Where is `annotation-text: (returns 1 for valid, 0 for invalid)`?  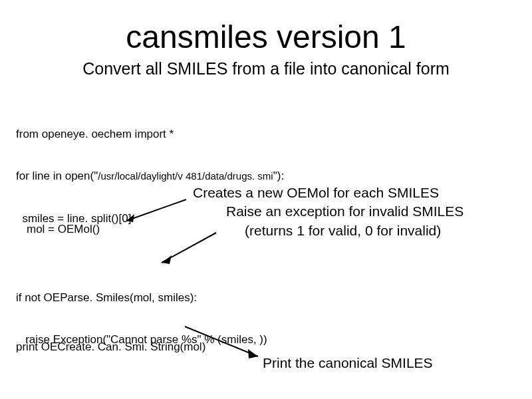 annotation-text: (returns 1 for valid, 0 for invalid) is located at coordinates (329, 231).